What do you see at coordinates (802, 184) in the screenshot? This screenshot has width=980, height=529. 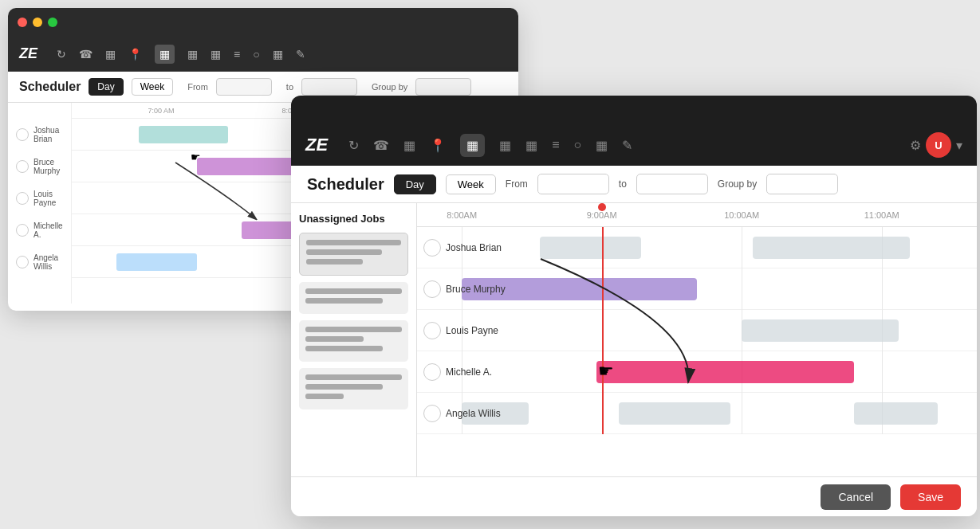 I see `main-groupby-select` at bounding box center [802, 184].